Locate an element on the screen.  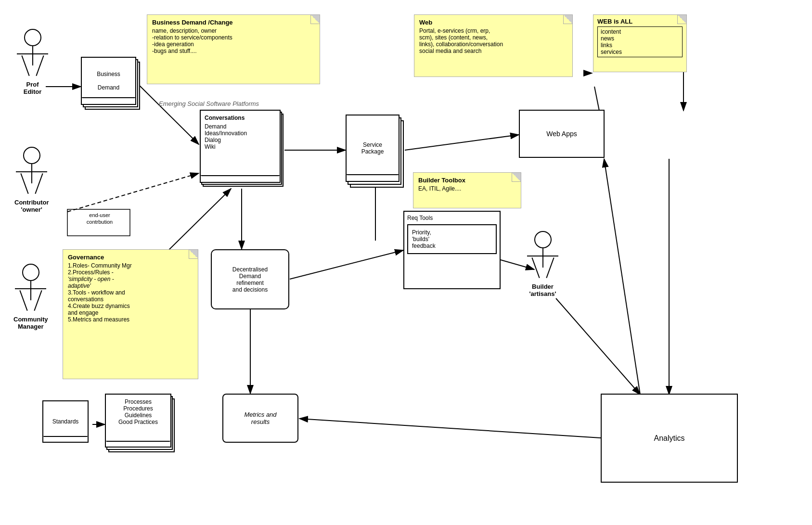
decentralised-content: Decentralised Demand refinement and deci… is located at coordinates (250, 280).